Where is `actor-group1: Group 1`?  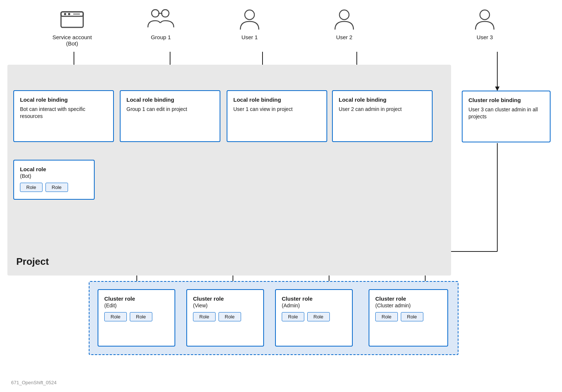 actor-group1: Group 1 is located at coordinates (161, 24).